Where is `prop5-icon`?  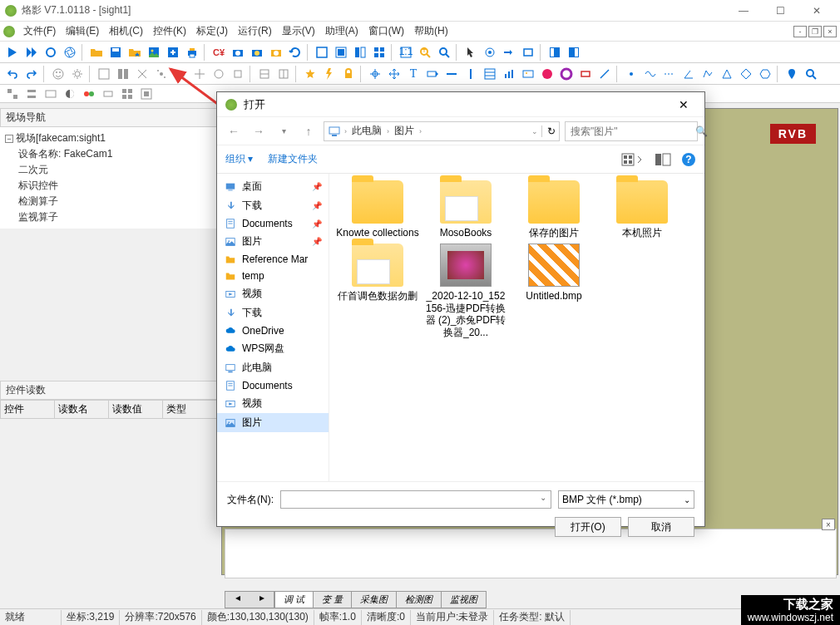 prop5-icon is located at coordinates (89, 94).